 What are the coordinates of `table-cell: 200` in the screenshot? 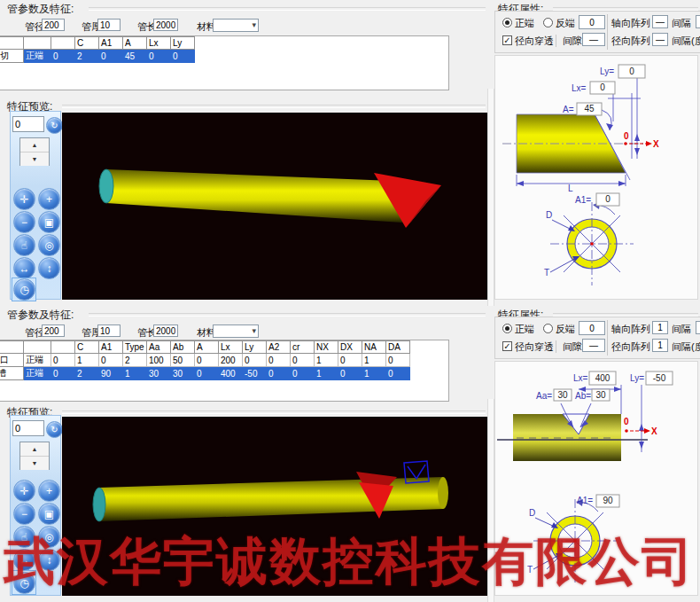 It's located at (230, 360).